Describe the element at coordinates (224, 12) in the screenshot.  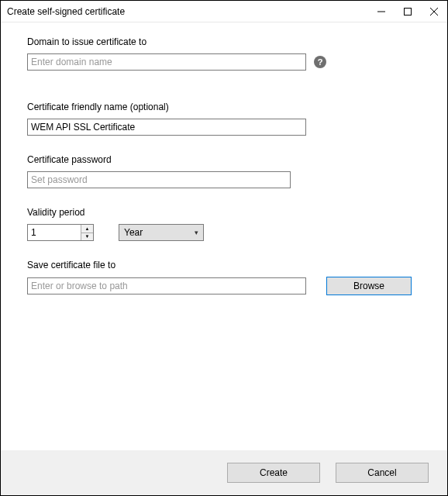
I see `title-bar: Create self-signed certificate` at that location.